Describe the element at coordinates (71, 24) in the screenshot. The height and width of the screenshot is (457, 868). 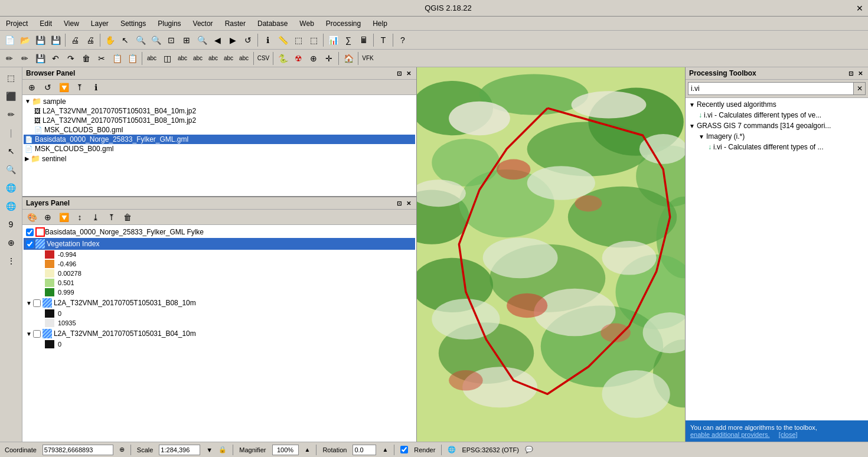
I see `menu-view: View` at that location.